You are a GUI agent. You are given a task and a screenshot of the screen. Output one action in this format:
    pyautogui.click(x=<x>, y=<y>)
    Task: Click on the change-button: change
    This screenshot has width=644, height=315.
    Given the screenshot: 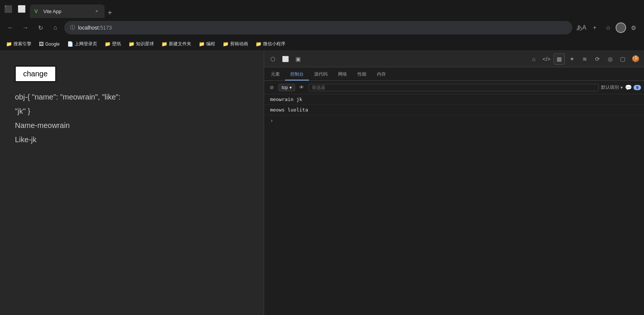 What is the action you would take?
    pyautogui.click(x=35, y=74)
    